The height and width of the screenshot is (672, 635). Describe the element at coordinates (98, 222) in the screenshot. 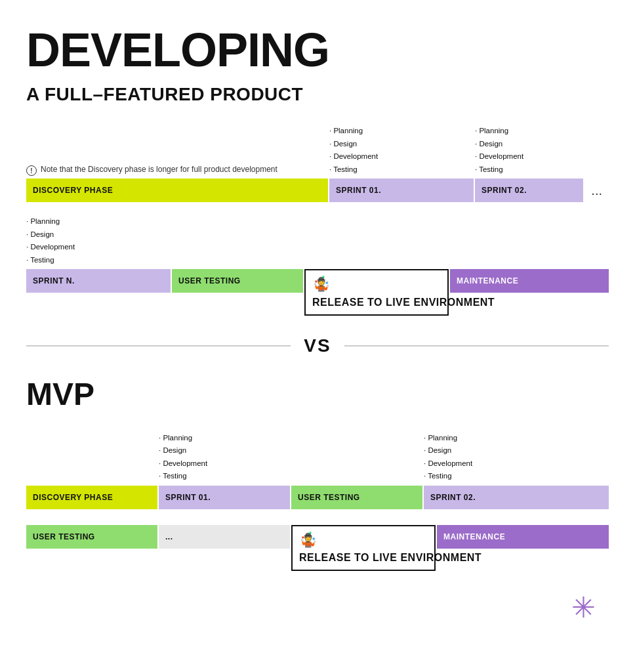

I see `bullet-planning-n: Planning` at that location.